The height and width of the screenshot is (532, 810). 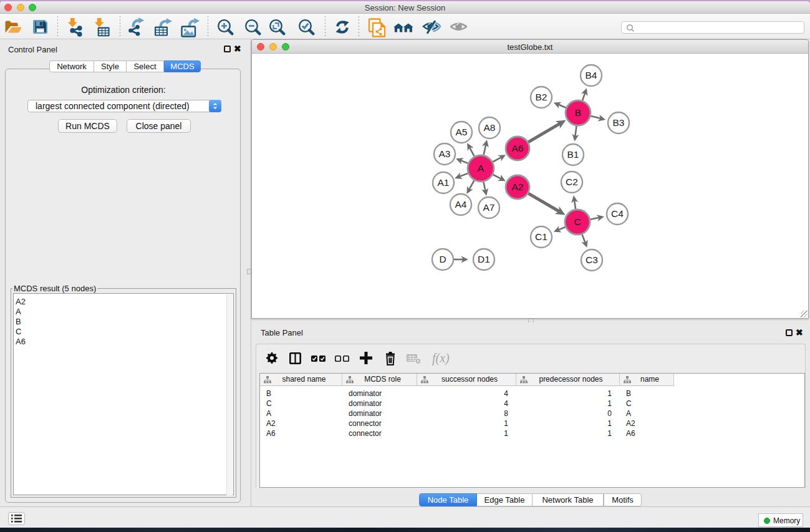 What do you see at coordinates (577, 222) in the screenshot?
I see `svg-text: C` at bounding box center [577, 222].